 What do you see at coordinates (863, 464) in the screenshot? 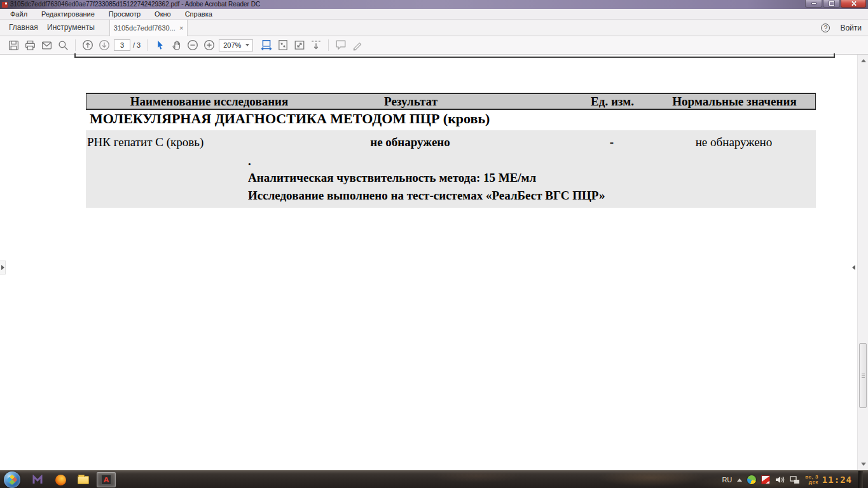
I see `scroll-down-button` at bounding box center [863, 464].